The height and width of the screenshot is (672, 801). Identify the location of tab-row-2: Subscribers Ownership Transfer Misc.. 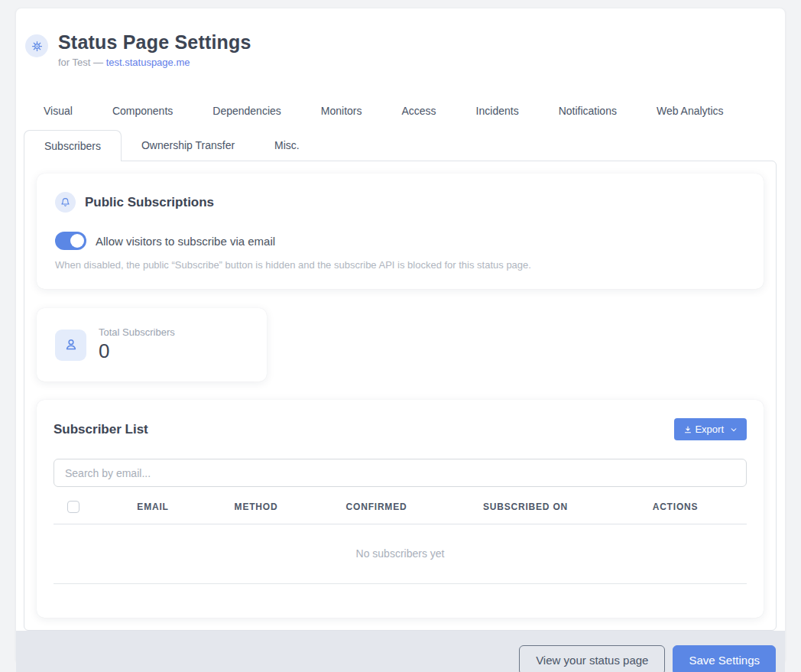
(400, 145).